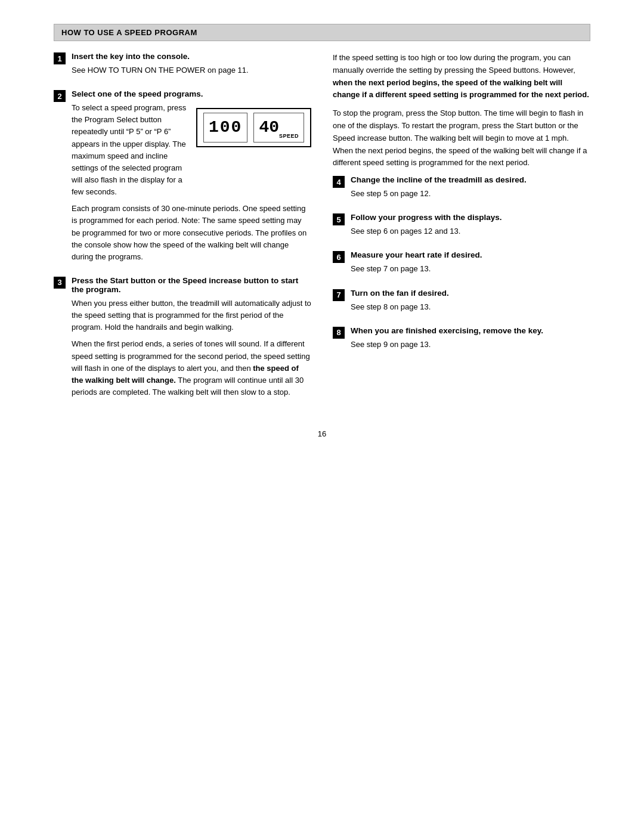 Image resolution: width=644 pixels, height=833 pixels. What do you see at coordinates (339, 182) in the screenshot?
I see `step-4-number: 4` at bounding box center [339, 182].